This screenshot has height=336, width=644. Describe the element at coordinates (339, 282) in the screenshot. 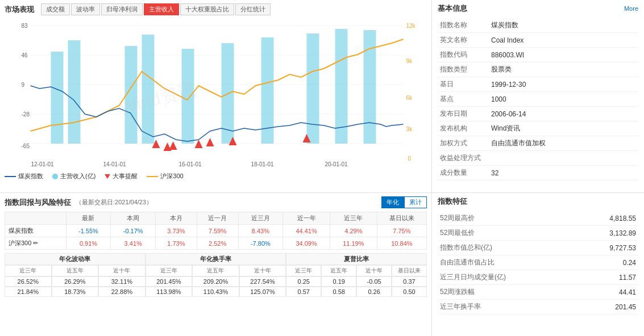

I see `sharpe-meitan-5y: 0.19` at that location.